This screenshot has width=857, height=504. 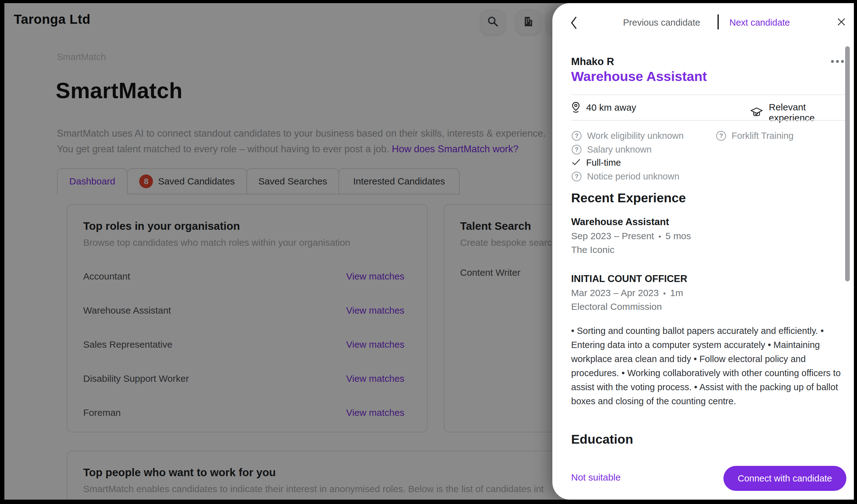 What do you see at coordinates (662, 23) in the screenshot?
I see `previous-candidate-link: Previous candidate` at bounding box center [662, 23].